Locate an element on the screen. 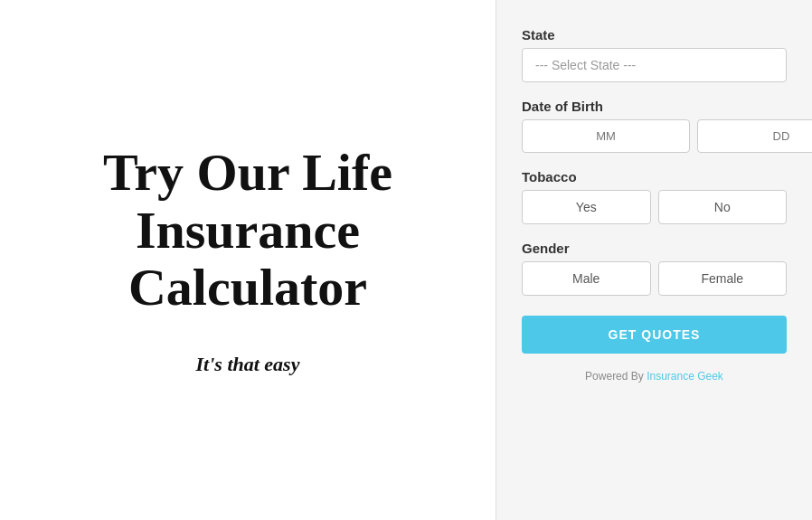 The width and height of the screenshot is (812, 520). gender-field-group: Gender Male Female is located at coordinates (655, 268).